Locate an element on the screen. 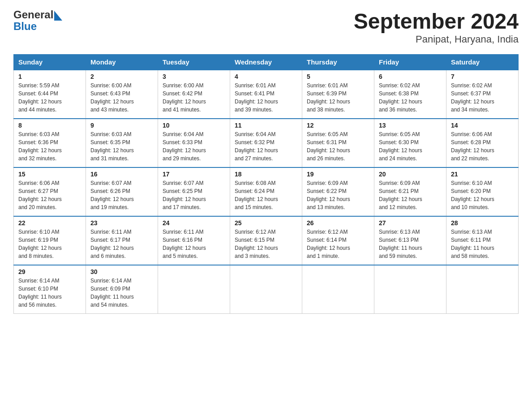 The height and width of the screenshot is (411, 532). day-number: 30 is located at coordinates (122, 272).